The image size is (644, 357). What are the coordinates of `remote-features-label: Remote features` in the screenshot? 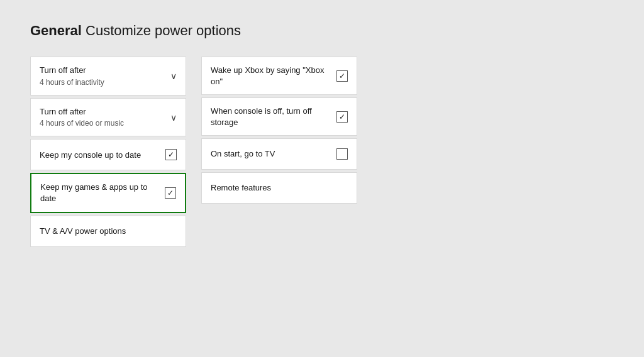 It's located at (241, 187).